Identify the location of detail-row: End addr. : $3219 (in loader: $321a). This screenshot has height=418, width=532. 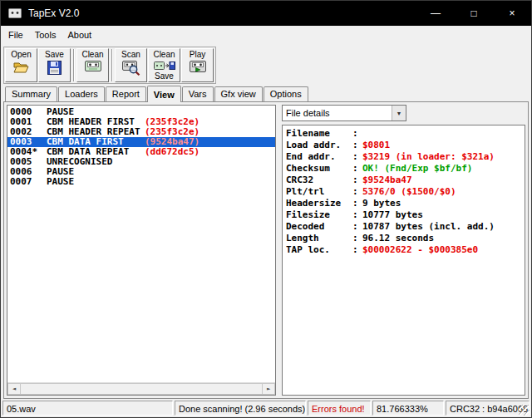
(404, 157).